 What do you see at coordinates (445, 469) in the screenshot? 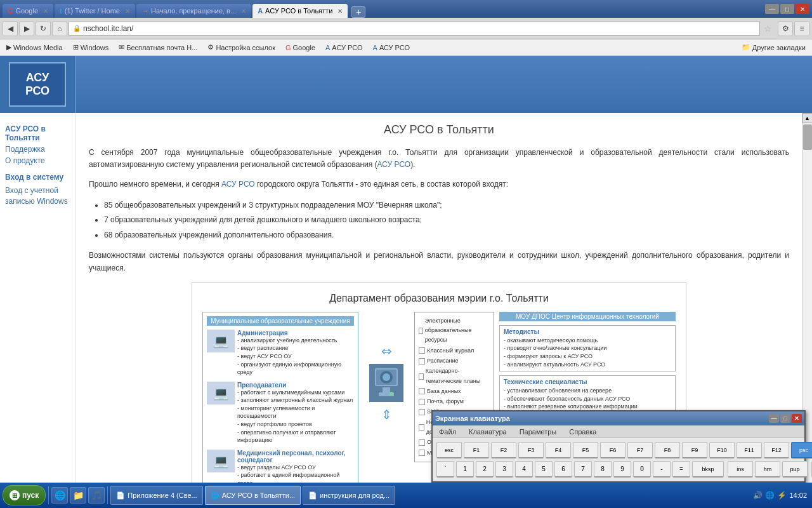
I see `key-backtick: `` at bounding box center [445, 469].